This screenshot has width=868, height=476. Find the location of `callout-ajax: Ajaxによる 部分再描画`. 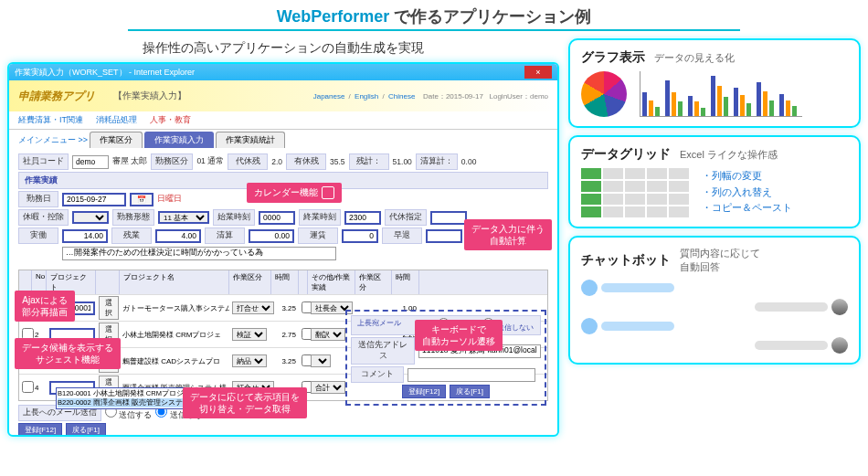

callout-ajax: Ajaxによる 部分再描画 is located at coordinates (45, 306).